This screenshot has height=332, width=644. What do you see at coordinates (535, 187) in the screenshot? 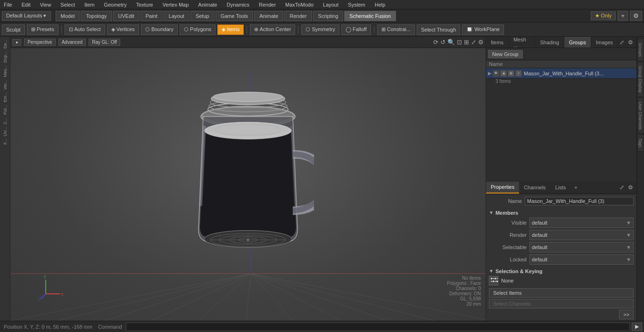
I see `tab-channels: Channels` at bounding box center [535, 187].